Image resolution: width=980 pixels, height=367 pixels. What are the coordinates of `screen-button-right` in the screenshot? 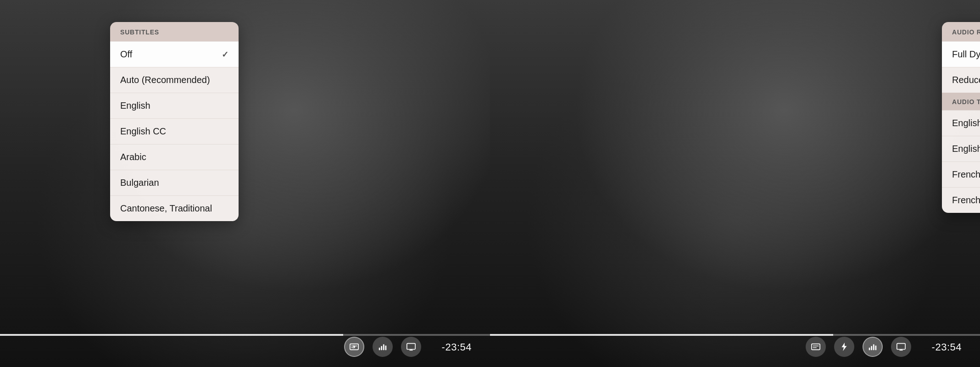 It's located at (901, 347).